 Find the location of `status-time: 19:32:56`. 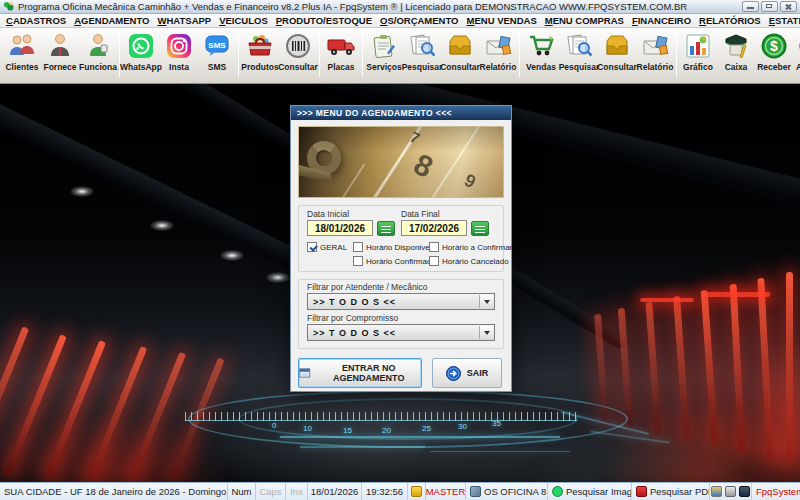

status-time: 19:32:56 is located at coordinates (385, 492).